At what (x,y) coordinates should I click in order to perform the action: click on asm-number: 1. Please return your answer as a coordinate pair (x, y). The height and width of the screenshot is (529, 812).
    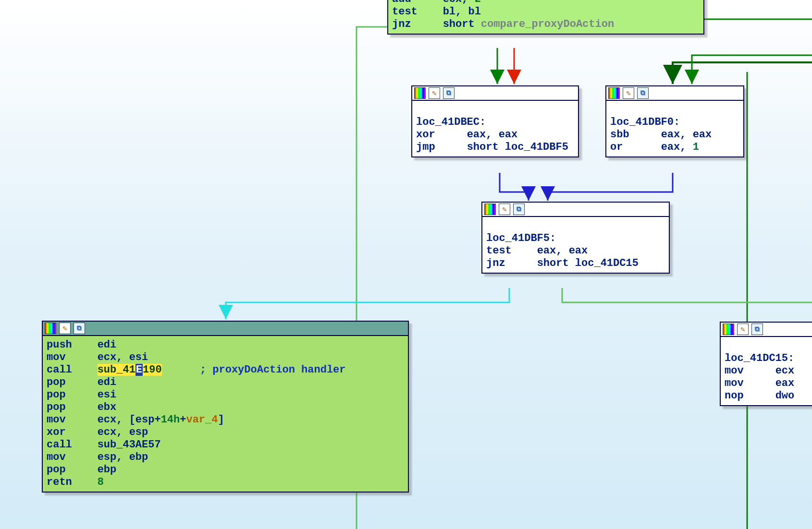
    Looking at the image, I should click on (696, 147).